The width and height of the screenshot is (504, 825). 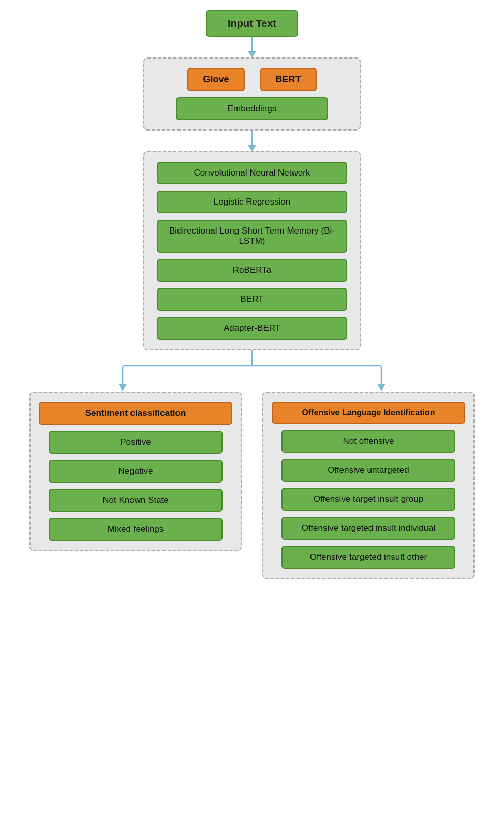 What do you see at coordinates (252, 94) in the screenshot?
I see `embedding-box: Glove BERT Embeddings` at bounding box center [252, 94].